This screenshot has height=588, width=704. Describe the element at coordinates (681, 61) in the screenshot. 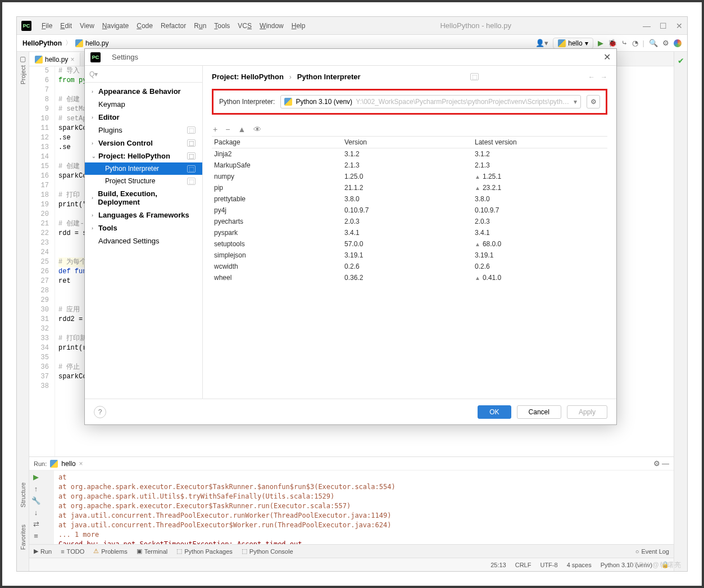

I see `inspection-ok-icon: ✔` at that location.